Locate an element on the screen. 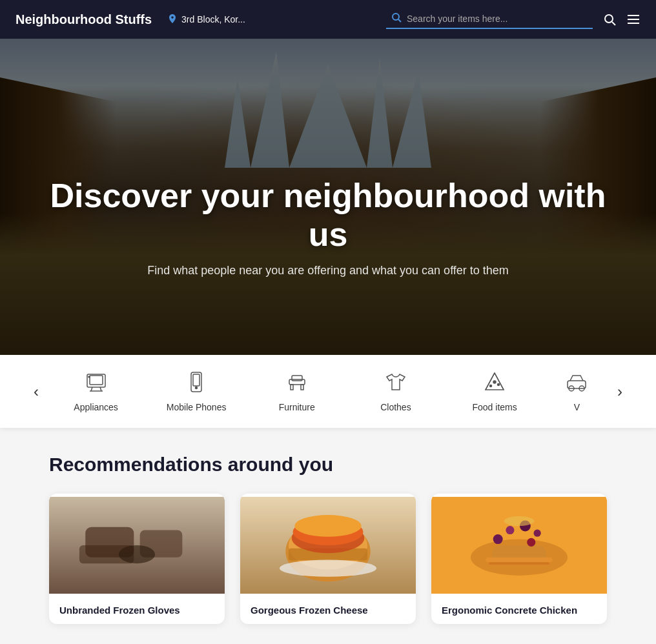  furniture-icon is located at coordinates (297, 383).